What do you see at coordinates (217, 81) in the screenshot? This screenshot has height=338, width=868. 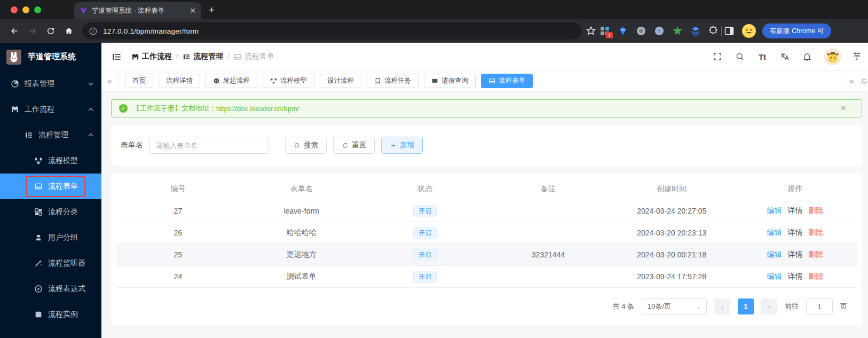 I see `smiley-icon` at bounding box center [217, 81].